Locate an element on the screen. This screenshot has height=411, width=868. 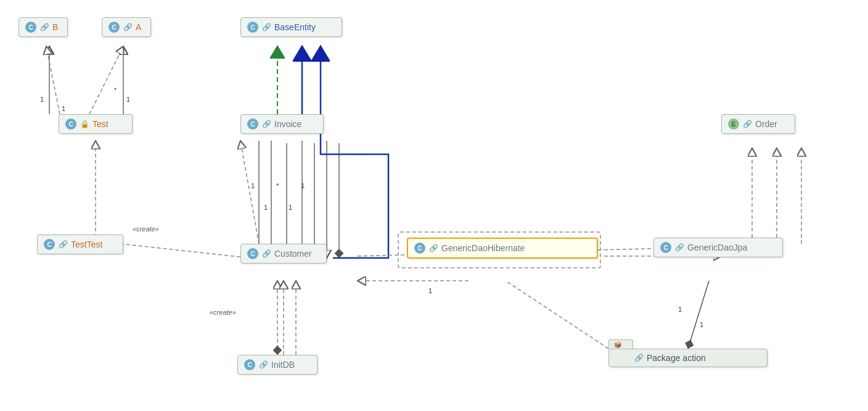
link-icon-B: 🔗 is located at coordinates (44, 27).